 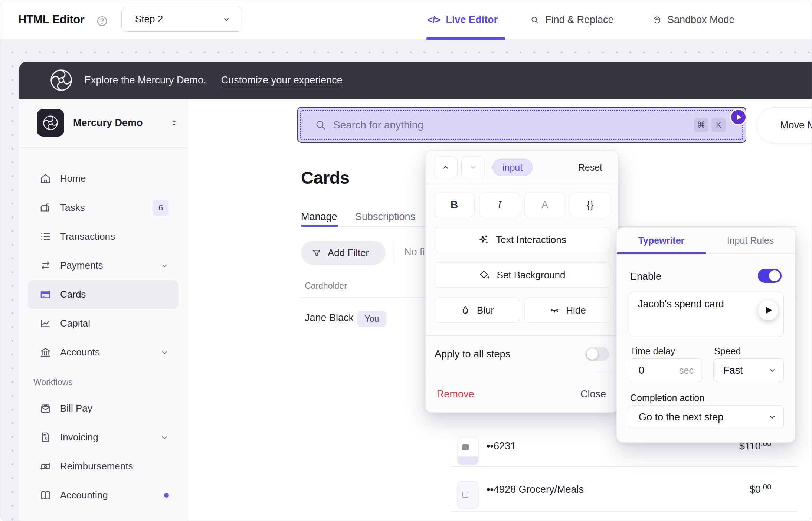 What do you see at coordinates (103, 179) in the screenshot?
I see `sidebar-item-home: Home` at bounding box center [103, 179].